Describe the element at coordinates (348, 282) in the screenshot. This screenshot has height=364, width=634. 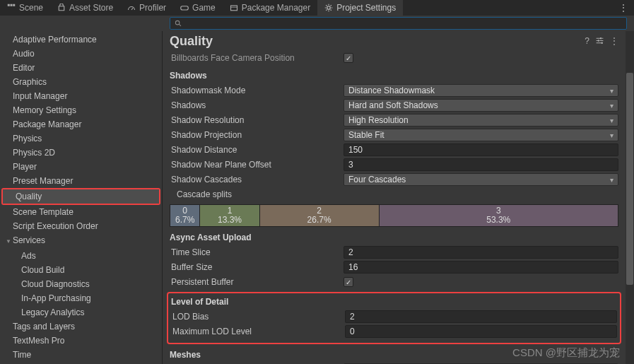
I see `persistent-buffer-checkbox: ✓` at that location.